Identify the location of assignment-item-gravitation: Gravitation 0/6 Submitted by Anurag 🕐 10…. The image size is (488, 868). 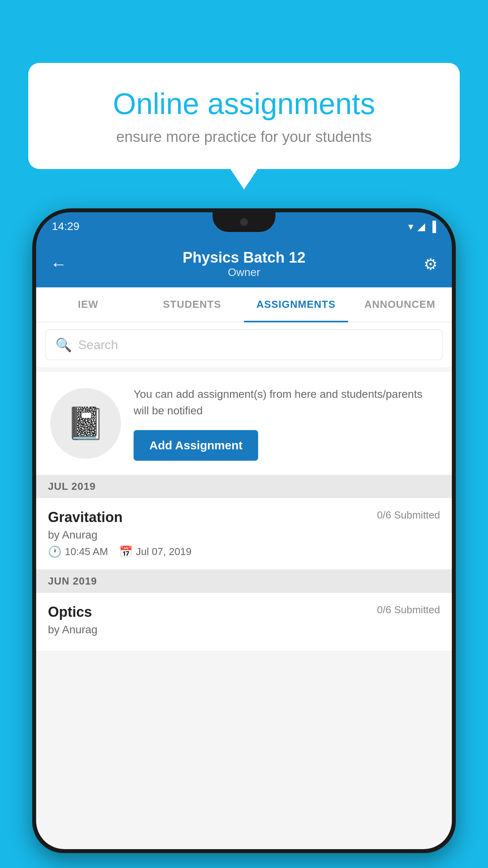
(244, 534).